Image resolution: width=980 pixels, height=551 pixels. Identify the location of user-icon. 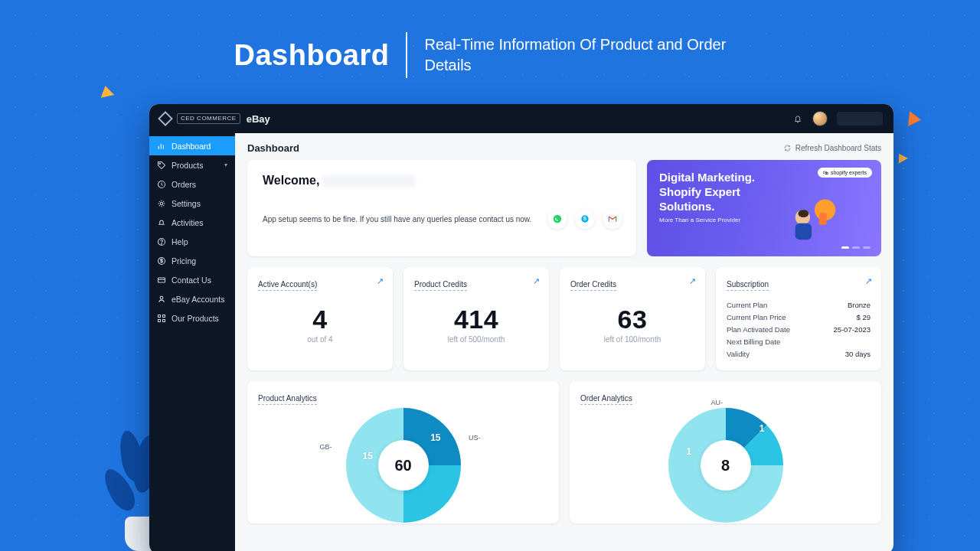
(162, 299).